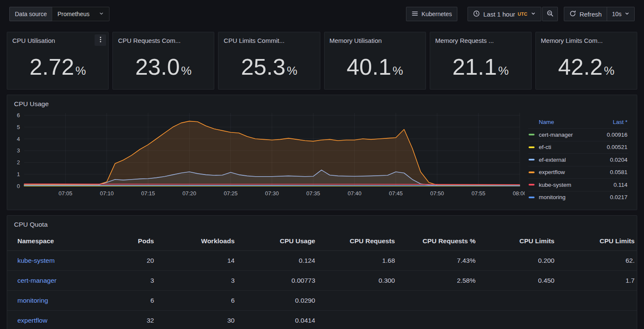 Image resolution: width=644 pixels, height=329 pixels. I want to click on cell-cpu-usage: 0.124, so click(281, 261).